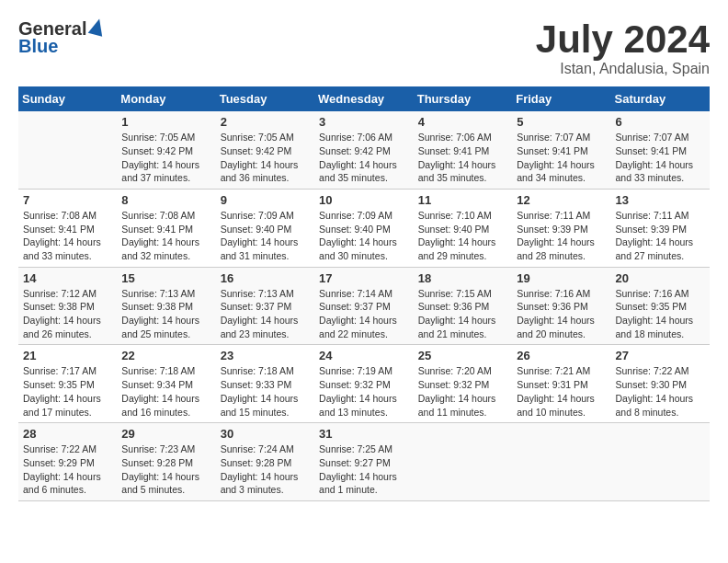 This screenshot has height=563, width=728. Describe the element at coordinates (660, 201) in the screenshot. I see `day-number: 13` at that location.